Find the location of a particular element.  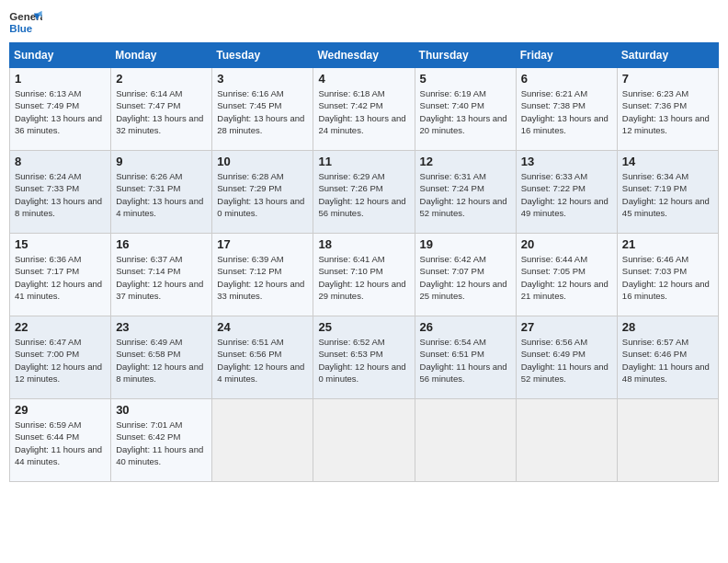

svg-text: Blue is located at coordinates (20, 29).